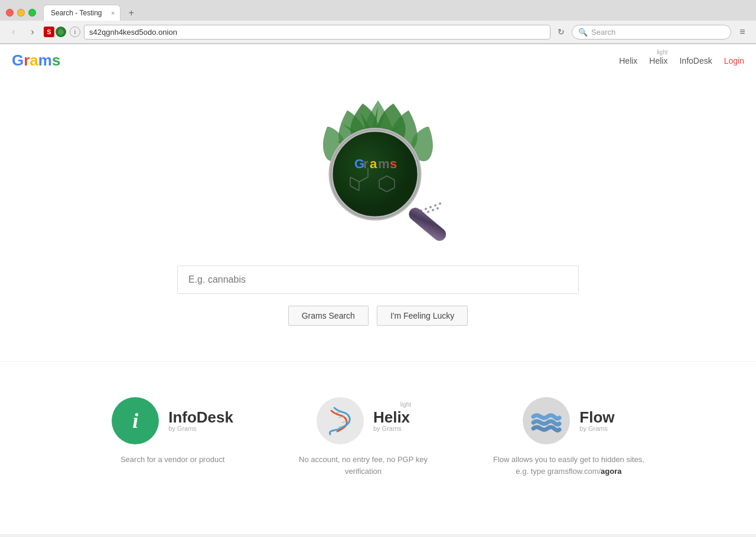  I want to click on infodesk-name-desk: Desk, so click(215, 417).